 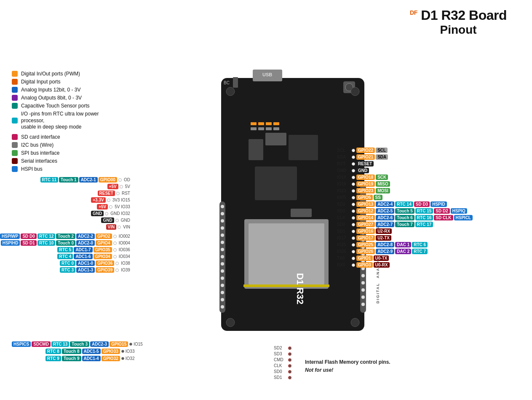 I want to click on legend-color-sd, so click(x=15, y=137).